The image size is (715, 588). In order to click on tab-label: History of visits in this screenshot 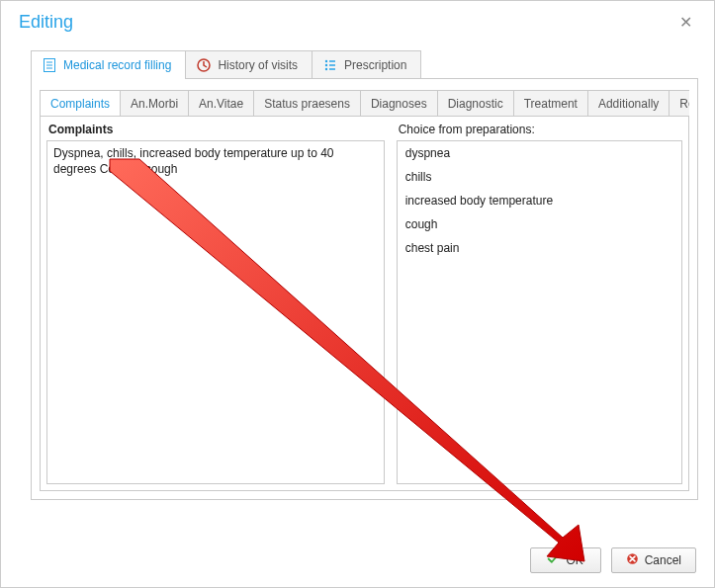, I will do `click(257, 65)`.